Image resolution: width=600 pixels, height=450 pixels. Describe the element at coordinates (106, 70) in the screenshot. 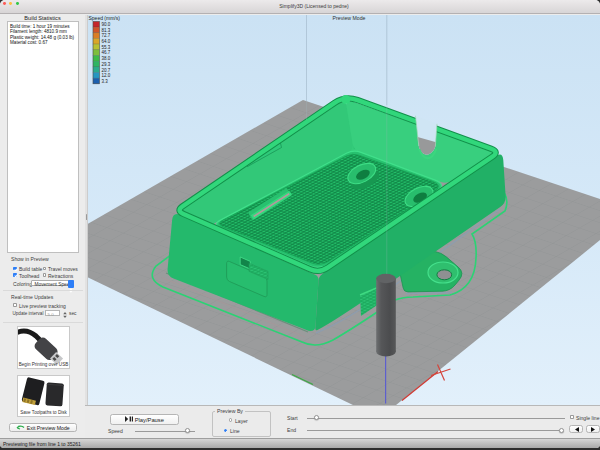

I see `svg-text: 20.7` at that location.